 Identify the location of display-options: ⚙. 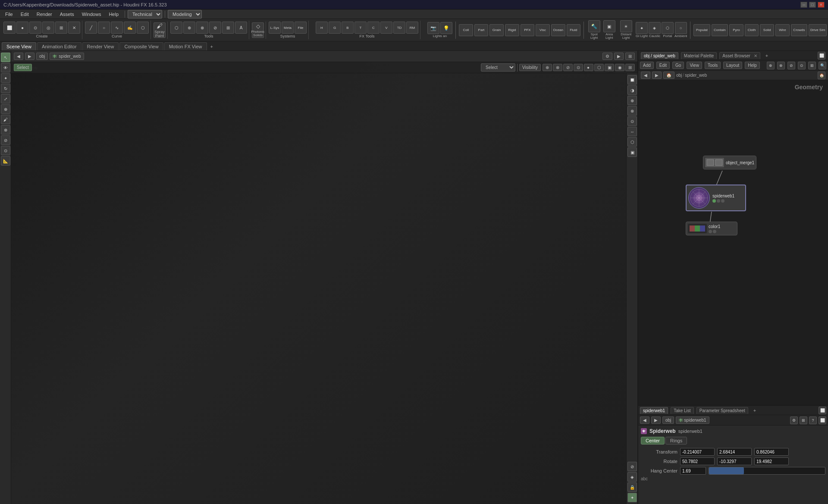
(607, 56).